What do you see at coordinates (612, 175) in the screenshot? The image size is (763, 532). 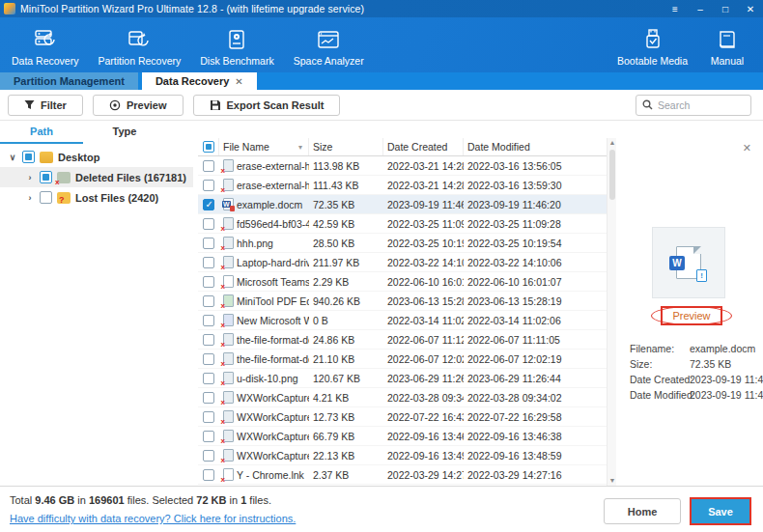 I see `scrollbar-thumb` at bounding box center [612, 175].